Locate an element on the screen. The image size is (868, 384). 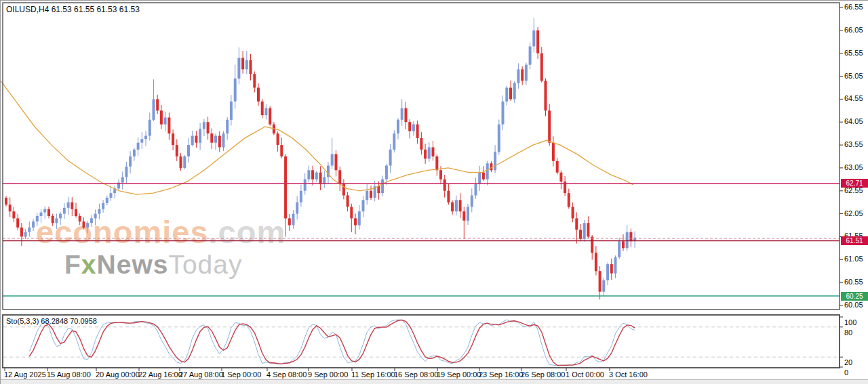
price-axis-label: 64.05 is located at coordinates (854, 121).